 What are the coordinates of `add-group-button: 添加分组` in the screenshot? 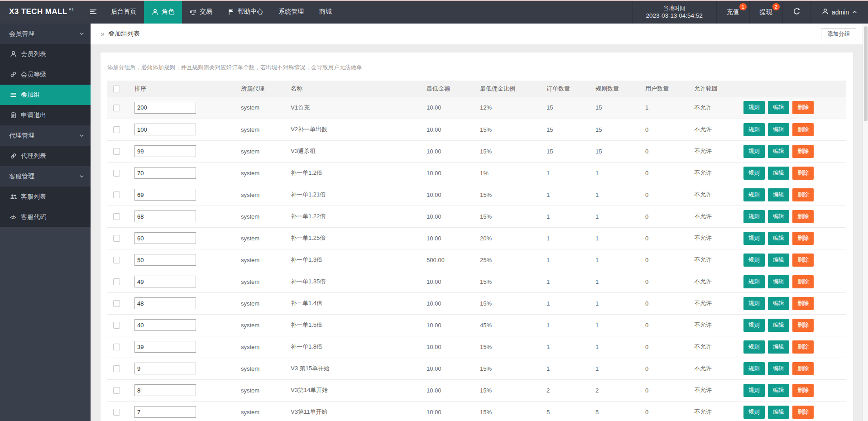 It's located at (839, 34).